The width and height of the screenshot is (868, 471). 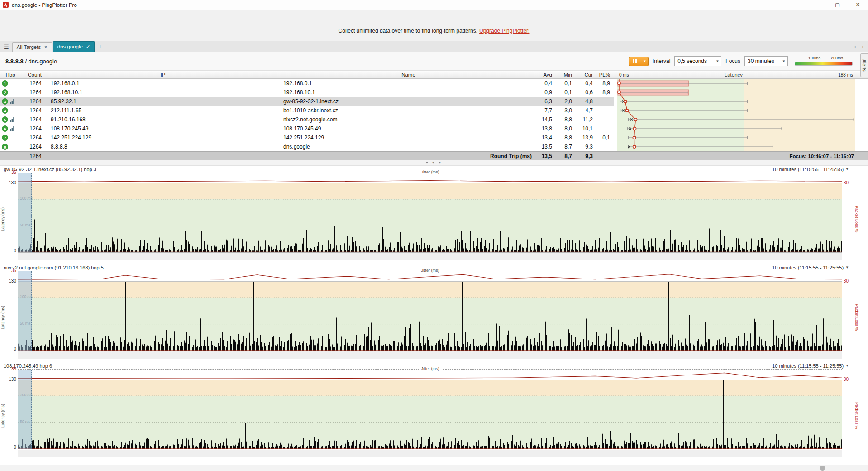 What do you see at coordinates (46, 47) in the screenshot?
I see `tab-close-icon: ✕` at bounding box center [46, 47].